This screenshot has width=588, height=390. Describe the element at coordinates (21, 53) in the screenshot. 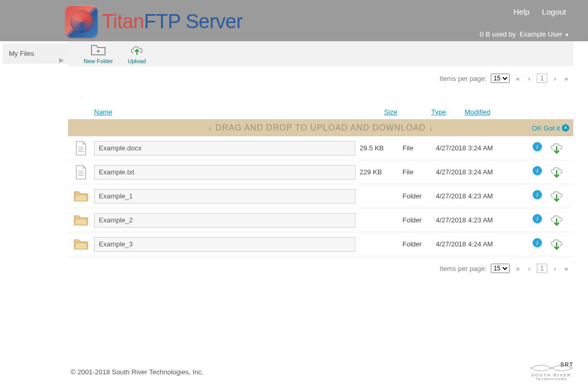

I see `sidebar-label: My Files` at that location.